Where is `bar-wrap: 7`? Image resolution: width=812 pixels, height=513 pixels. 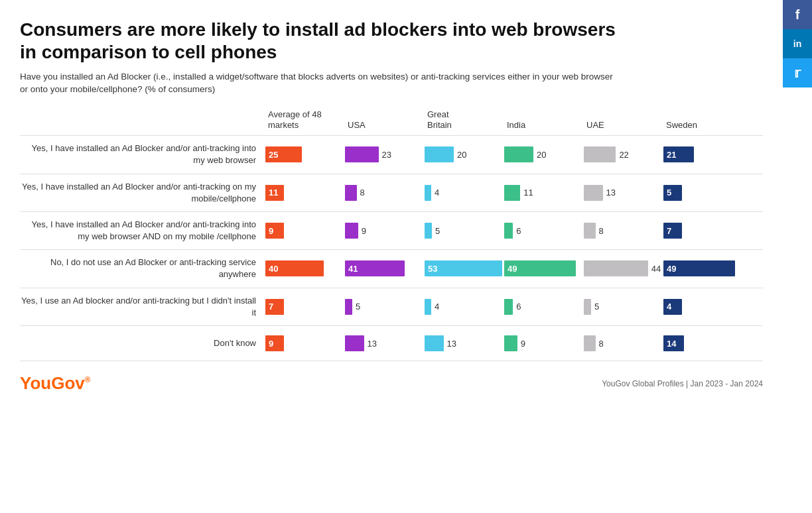 bar-wrap: 7 is located at coordinates (275, 307).